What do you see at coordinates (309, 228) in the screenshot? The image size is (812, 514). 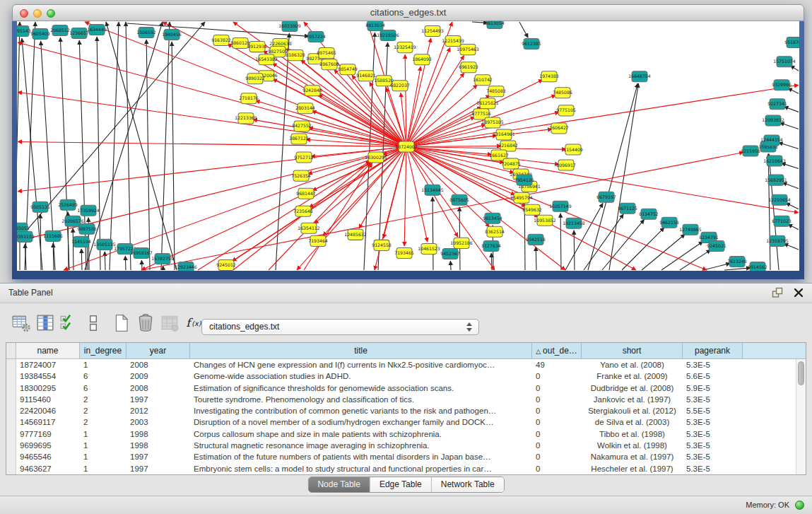 I see `network-node: 16354112` at bounding box center [309, 228].